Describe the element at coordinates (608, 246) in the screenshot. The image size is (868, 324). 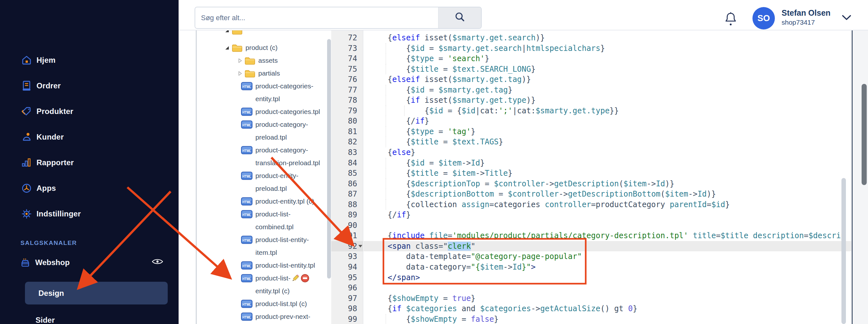
I see `code-line-92: <span class="clerk"` at that location.